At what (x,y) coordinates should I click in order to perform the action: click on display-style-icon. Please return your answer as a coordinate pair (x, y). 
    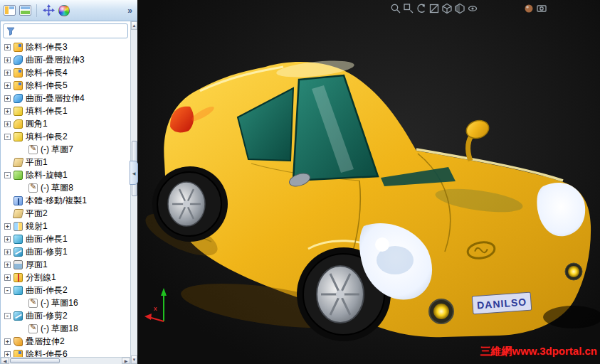
    Looking at the image, I should click on (460, 9).